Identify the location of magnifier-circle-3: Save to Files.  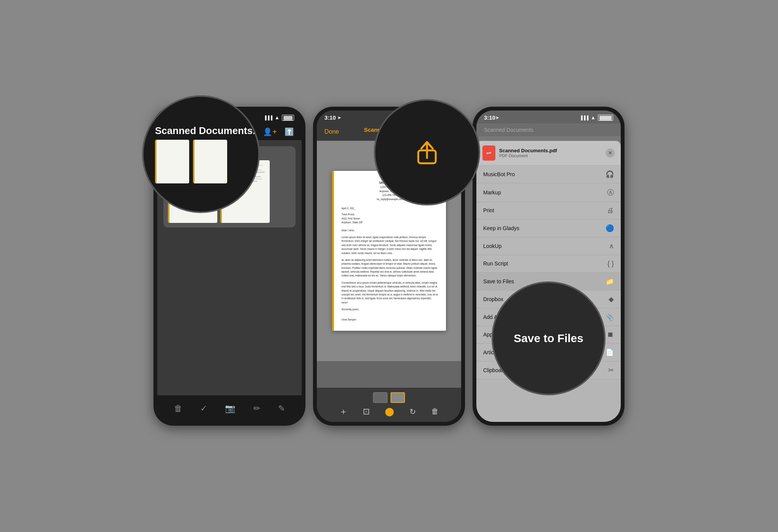
(549, 338).